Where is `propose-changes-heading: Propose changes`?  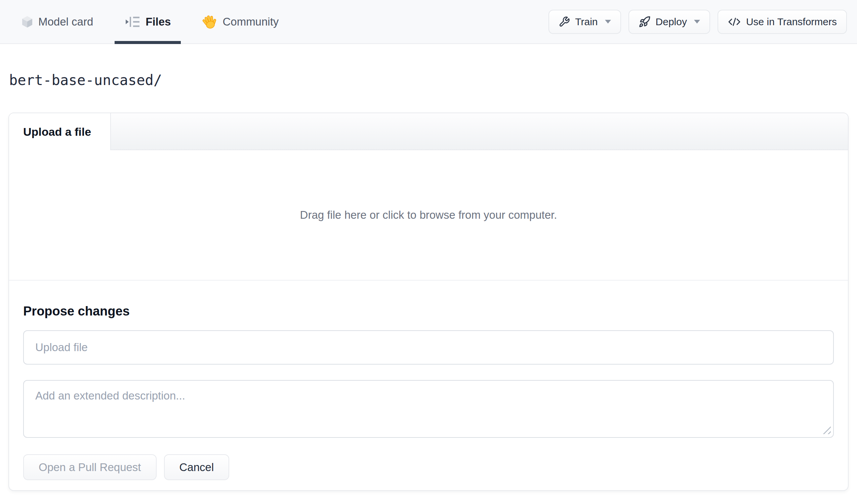 propose-changes-heading: Propose changes is located at coordinates (428, 311).